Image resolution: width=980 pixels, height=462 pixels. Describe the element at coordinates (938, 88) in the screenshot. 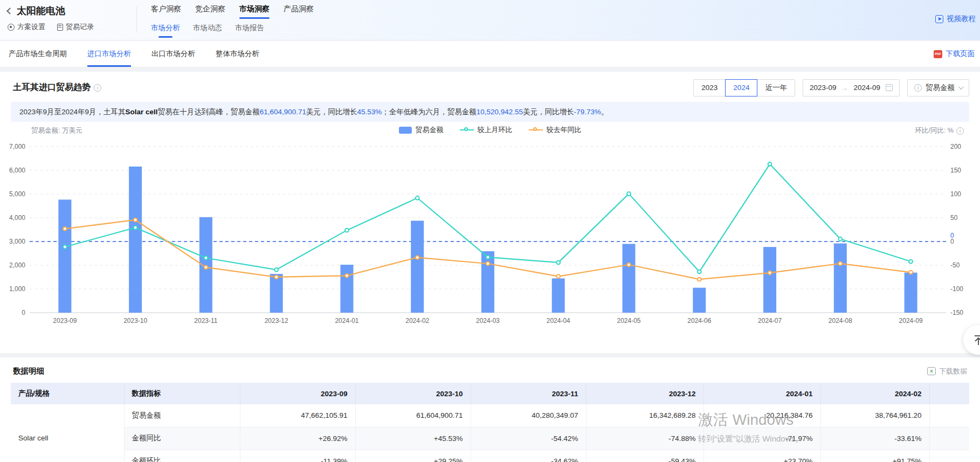

I see `metric-select: i 贸易金额` at that location.